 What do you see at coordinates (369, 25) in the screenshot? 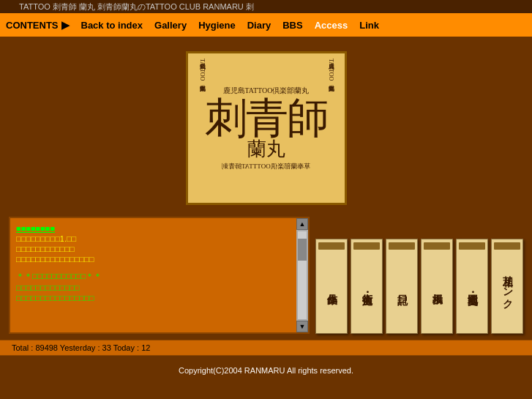
I see `nav-link: Link` at bounding box center [369, 25].